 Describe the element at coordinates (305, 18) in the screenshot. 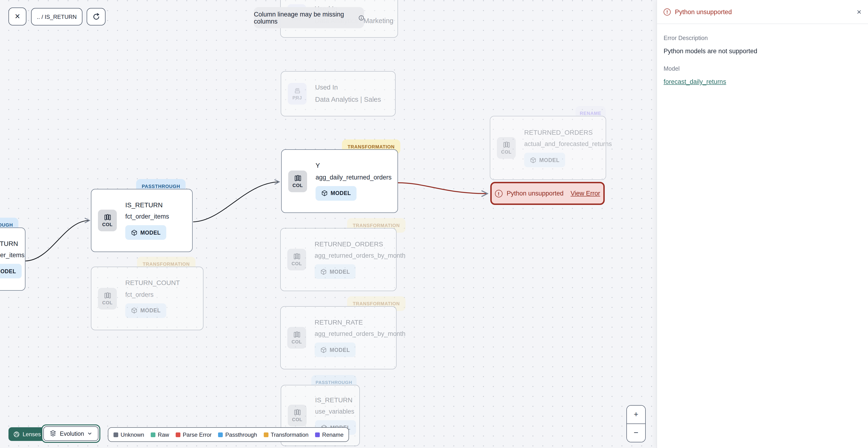

I see `banner-text: Column lineage may be missing columns` at that location.